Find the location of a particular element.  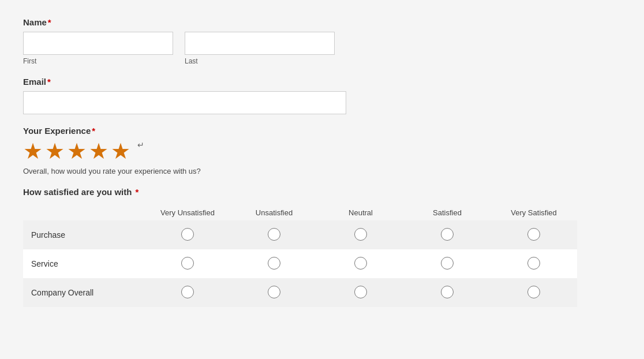

row-label-purchase: Purchase is located at coordinates (84, 235).